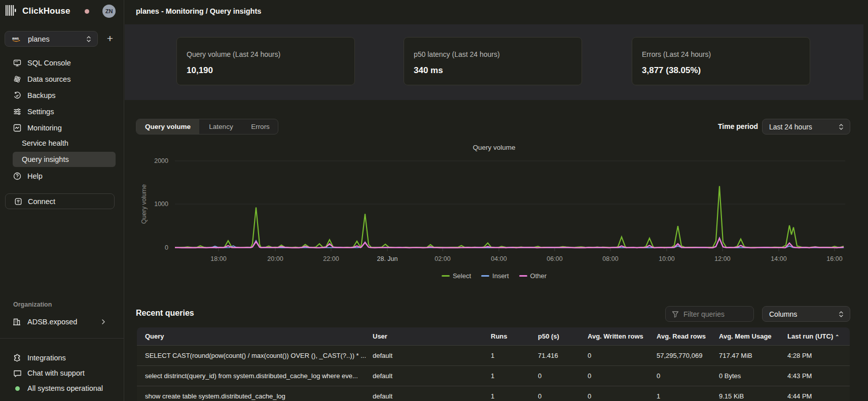 The image size is (868, 401). Describe the element at coordinates (499, 259) in the screenshot. I see `svg-text: 04:00` at that location.